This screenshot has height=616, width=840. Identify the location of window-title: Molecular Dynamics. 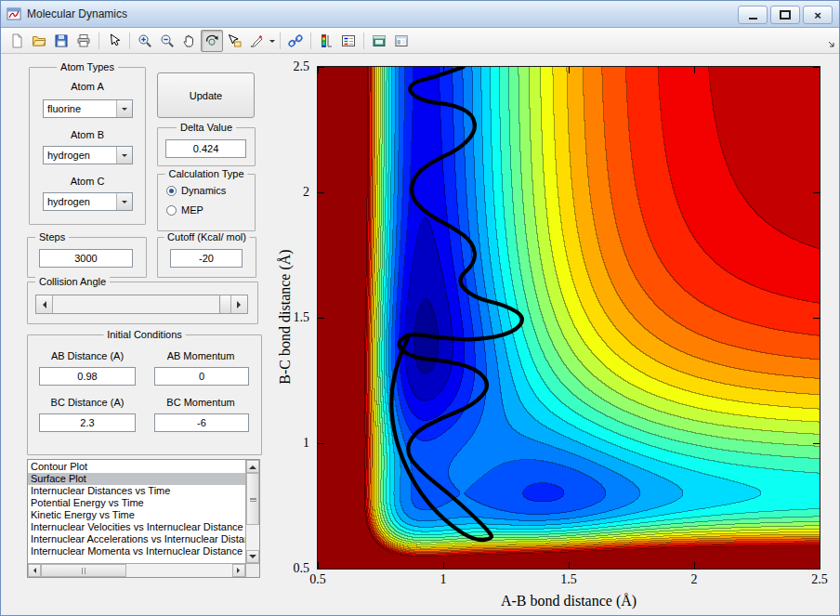
(77, 14).